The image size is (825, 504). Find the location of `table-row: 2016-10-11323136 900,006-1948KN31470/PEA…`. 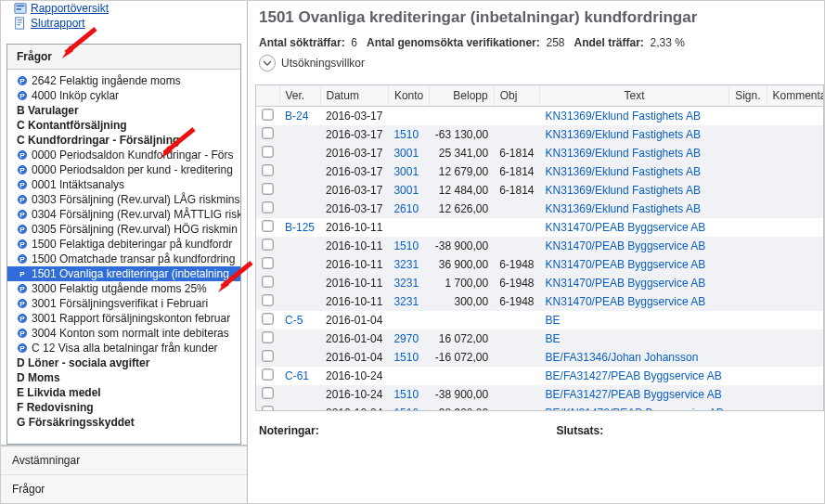

table-row: 2016-10-11323136 900,006-1948KN31470/PEA… is located at coordinates (540, 265).